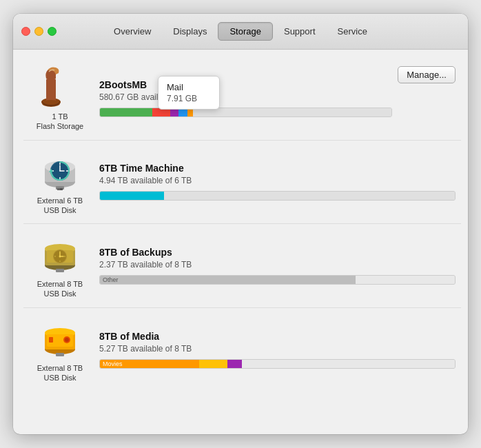  What do you see at coordinates (190, 32) in the screenshot?
I see `tab-displays: Displays` at bounding box center [190, 32].